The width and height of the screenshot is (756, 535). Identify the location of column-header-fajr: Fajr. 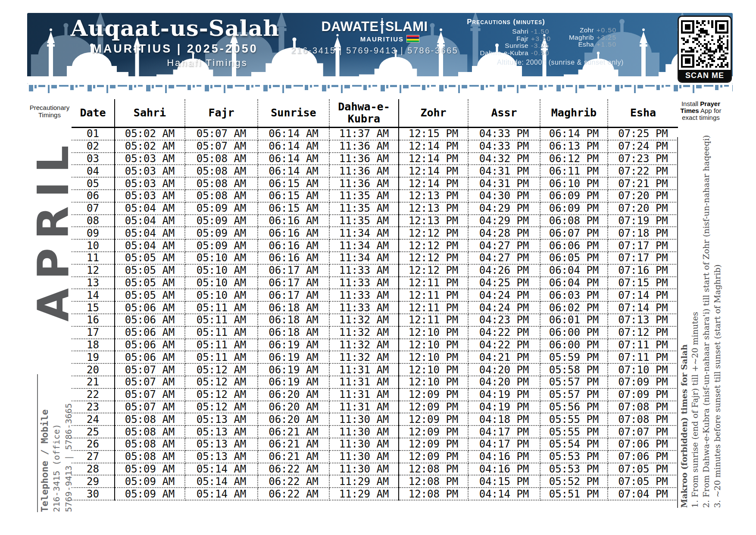
(222, 113).